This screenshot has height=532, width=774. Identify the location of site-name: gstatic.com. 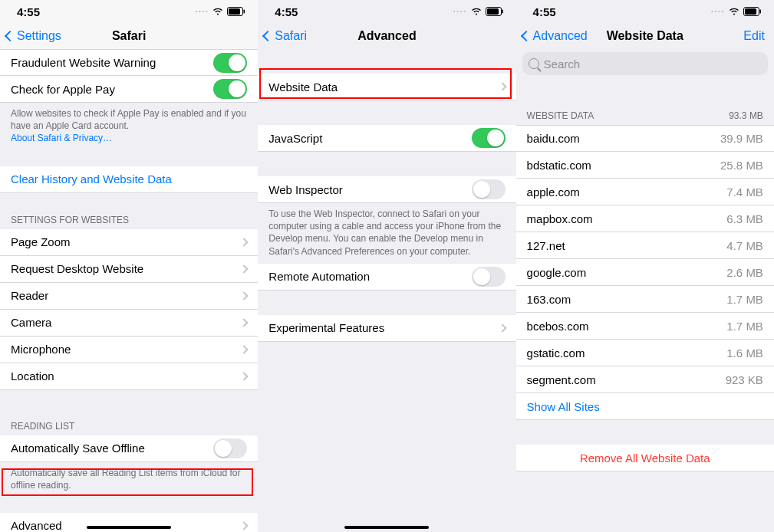
(624, 353).